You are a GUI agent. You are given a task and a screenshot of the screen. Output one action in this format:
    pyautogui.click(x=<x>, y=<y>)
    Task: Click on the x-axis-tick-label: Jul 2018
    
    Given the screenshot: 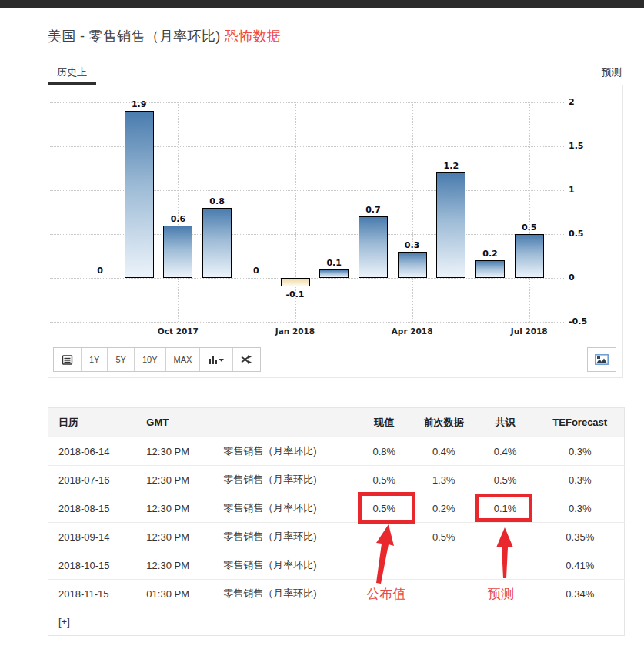 What is the action you would take?
    pyautogui.click(x=529, y=331)
    